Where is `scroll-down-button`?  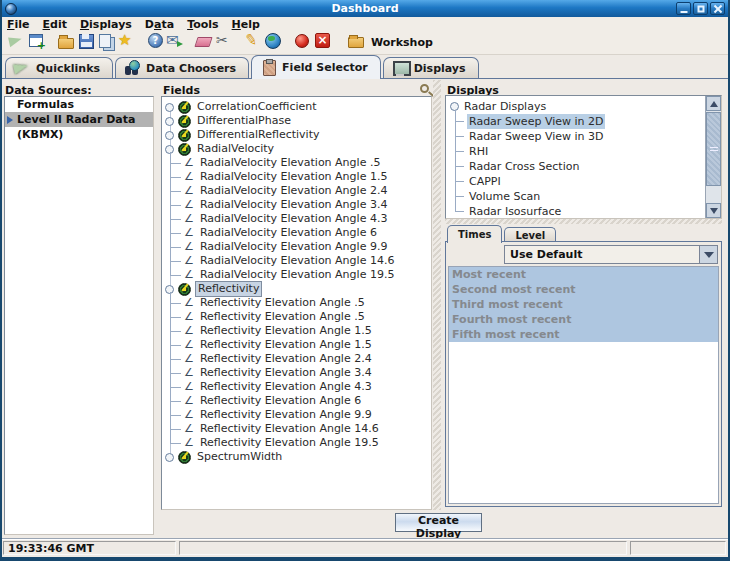 scroll-down-button is located at coordinates (714, 210).